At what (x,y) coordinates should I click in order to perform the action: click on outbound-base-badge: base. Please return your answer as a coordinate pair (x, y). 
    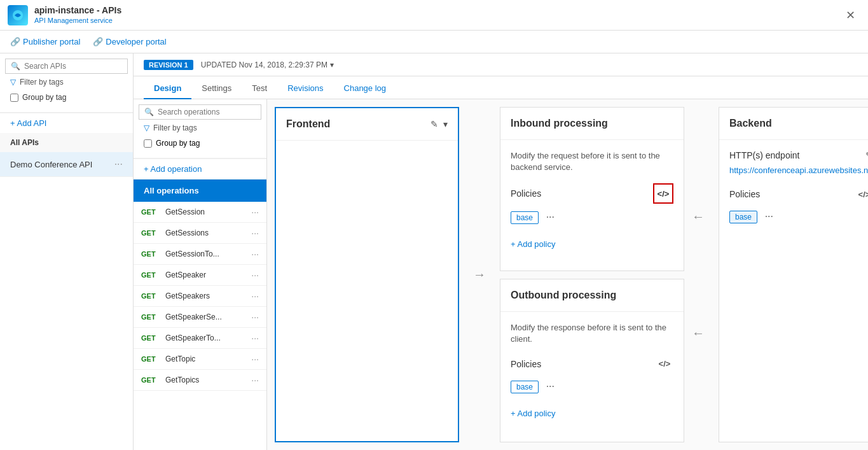
    Looking at the image, I should click on (525, 387).